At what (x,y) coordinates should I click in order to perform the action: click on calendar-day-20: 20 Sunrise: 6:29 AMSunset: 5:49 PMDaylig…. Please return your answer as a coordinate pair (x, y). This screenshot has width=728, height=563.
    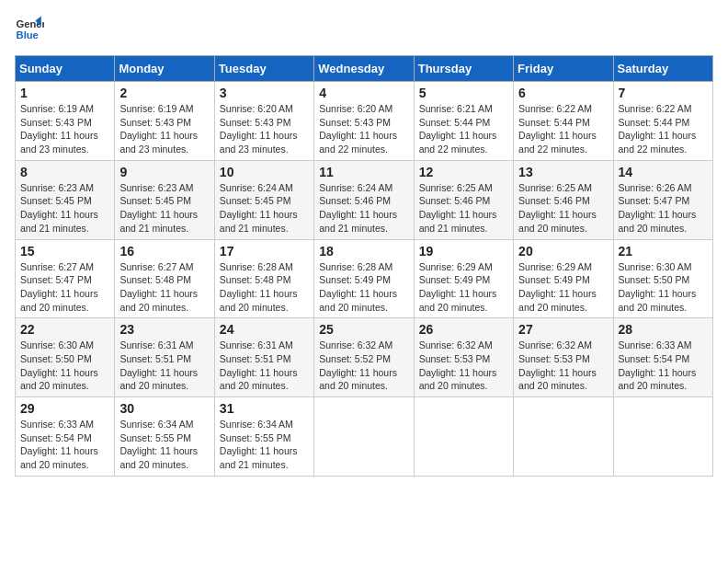
    Looking at the image, I should click on (563, 279).